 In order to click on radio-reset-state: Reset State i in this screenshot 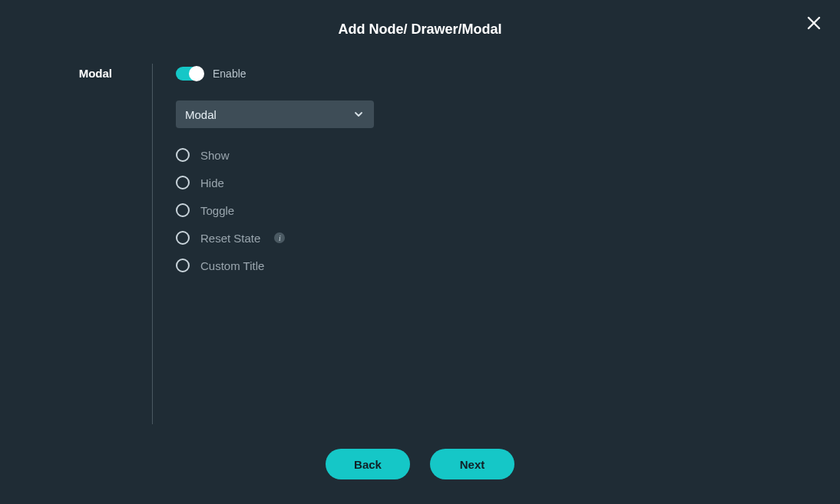, I will do `click(275, 238)`.